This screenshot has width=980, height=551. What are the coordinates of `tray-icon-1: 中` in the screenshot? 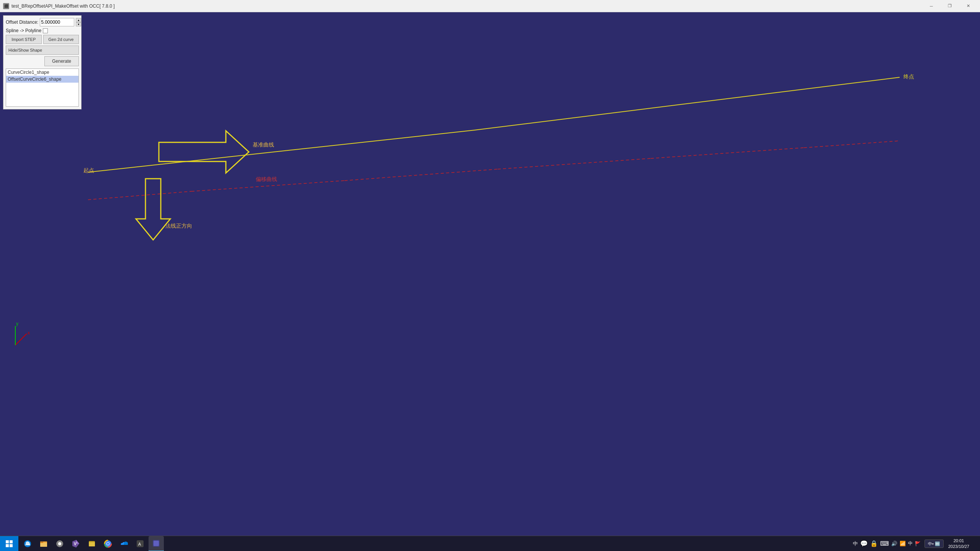 It's located at (855, 544).